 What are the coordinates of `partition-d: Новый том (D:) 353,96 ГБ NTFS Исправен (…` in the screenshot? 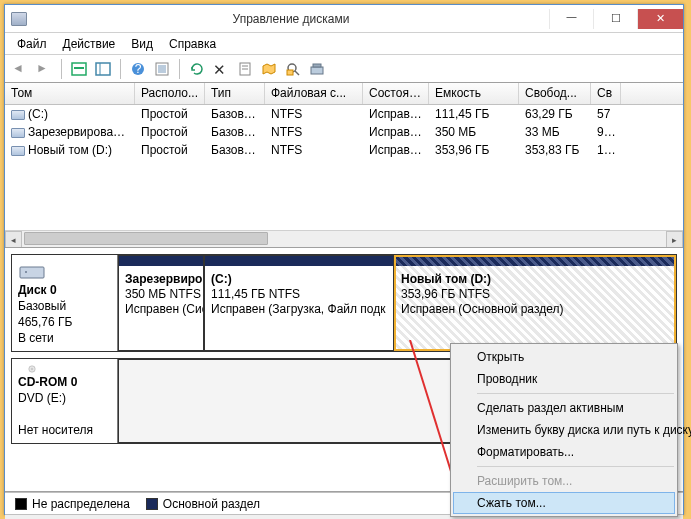 It's located at (535, 303).